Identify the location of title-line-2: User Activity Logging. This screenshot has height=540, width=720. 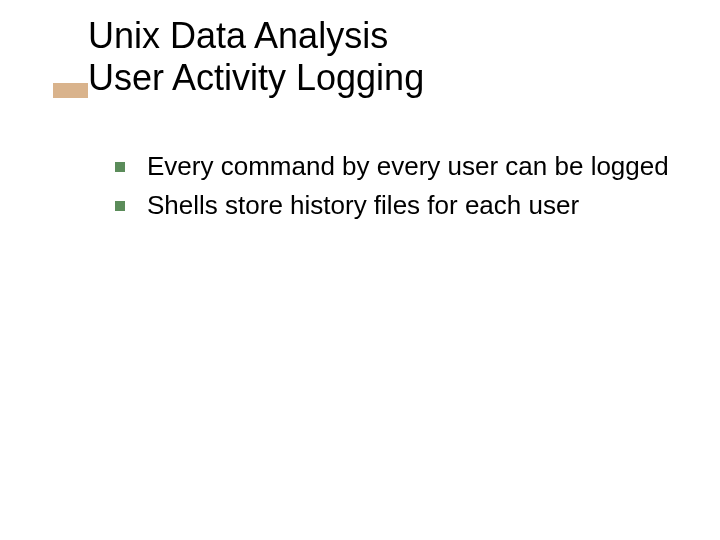
(383, 78).